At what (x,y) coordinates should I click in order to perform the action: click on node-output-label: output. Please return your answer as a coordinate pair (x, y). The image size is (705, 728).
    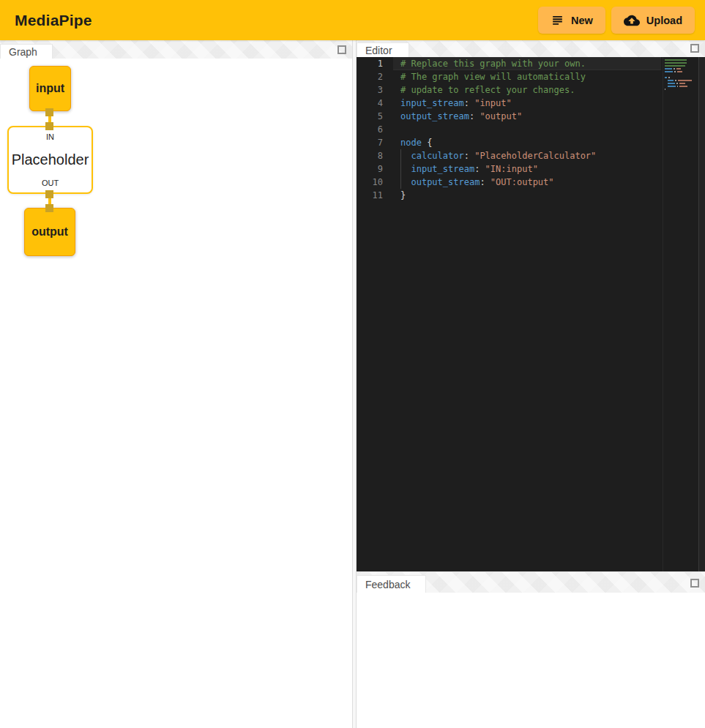
    Looking at the image, I should click on (50, 232).